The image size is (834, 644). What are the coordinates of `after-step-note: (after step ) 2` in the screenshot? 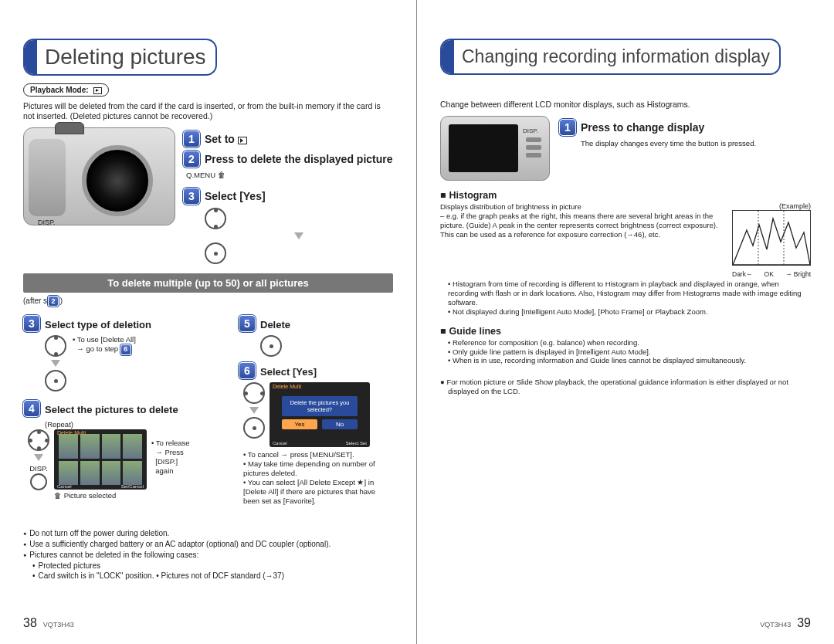 It's located at (208, 301).